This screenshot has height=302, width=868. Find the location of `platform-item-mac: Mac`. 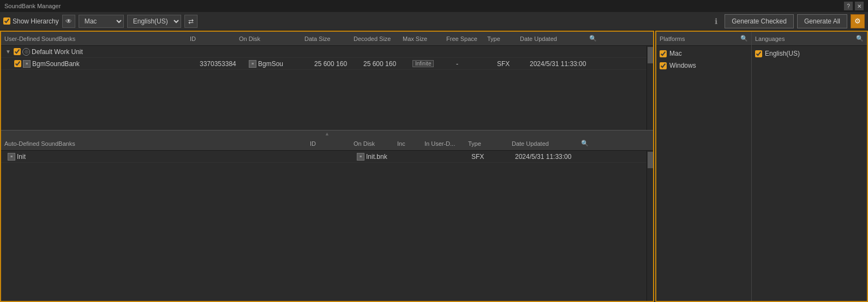

platform-item-mac: Mac is located at coordinates (704, 54).